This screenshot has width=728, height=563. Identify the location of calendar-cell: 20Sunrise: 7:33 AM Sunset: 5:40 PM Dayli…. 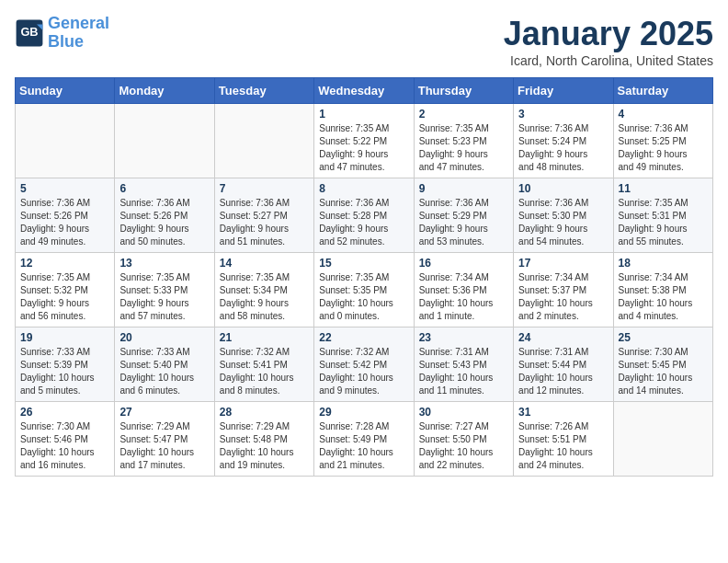
(165, 364).